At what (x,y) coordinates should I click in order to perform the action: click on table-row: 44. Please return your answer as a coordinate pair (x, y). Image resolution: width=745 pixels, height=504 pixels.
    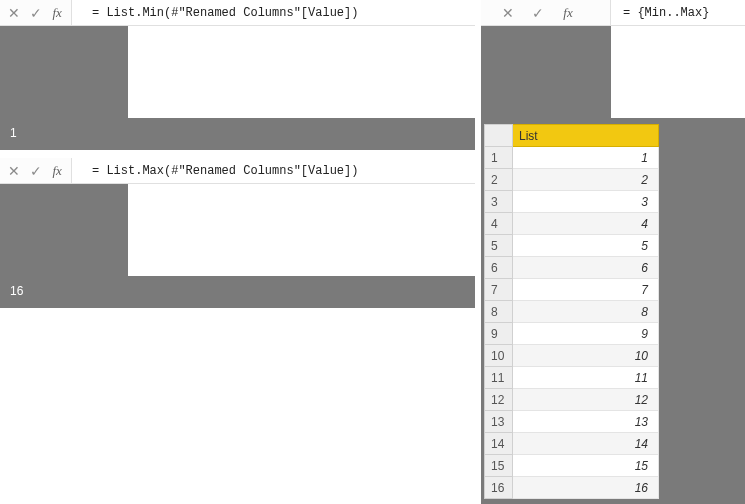
    Looking at the image, I should click on (572, 224).